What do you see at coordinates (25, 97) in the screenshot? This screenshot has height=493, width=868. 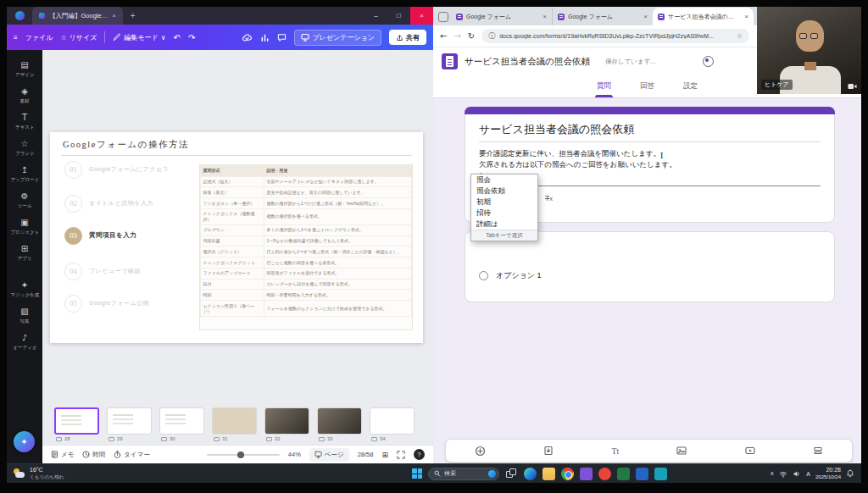 I see `sidebar-item-elements: ◈素材` at bounding box center [25, 97].